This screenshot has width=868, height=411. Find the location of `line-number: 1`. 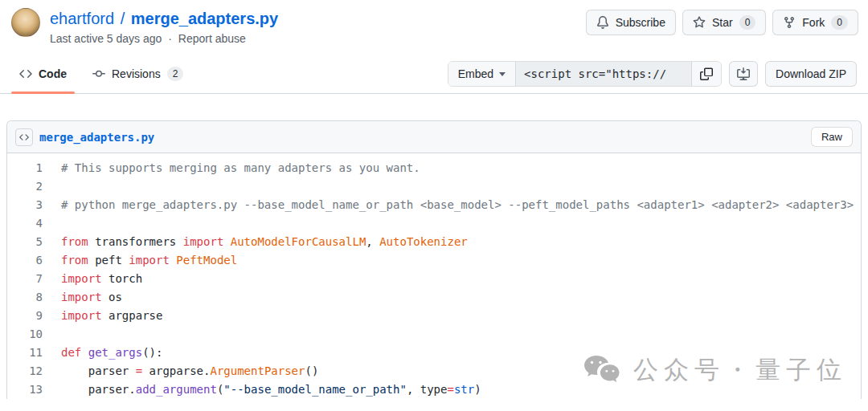

line-number: 1 is located at coordinates (25, 169).